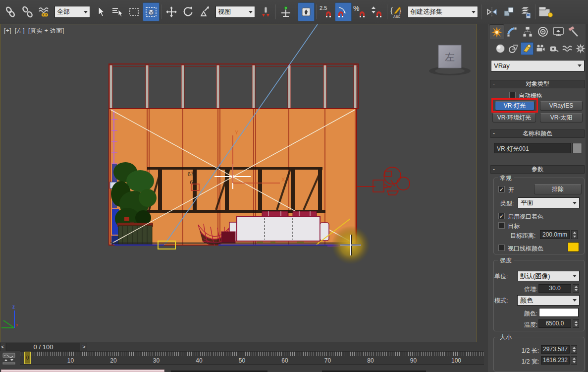 The height and width of the screenshot is (372, 588). I want to click on vr-ambient-light-button: VR-环境灯光, so click(514, 118).